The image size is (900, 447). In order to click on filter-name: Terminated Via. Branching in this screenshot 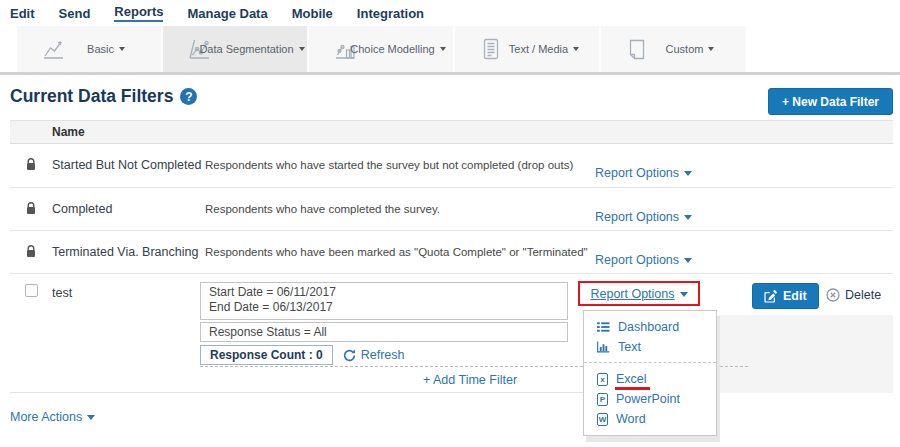, I will do `click(128, 252)`.